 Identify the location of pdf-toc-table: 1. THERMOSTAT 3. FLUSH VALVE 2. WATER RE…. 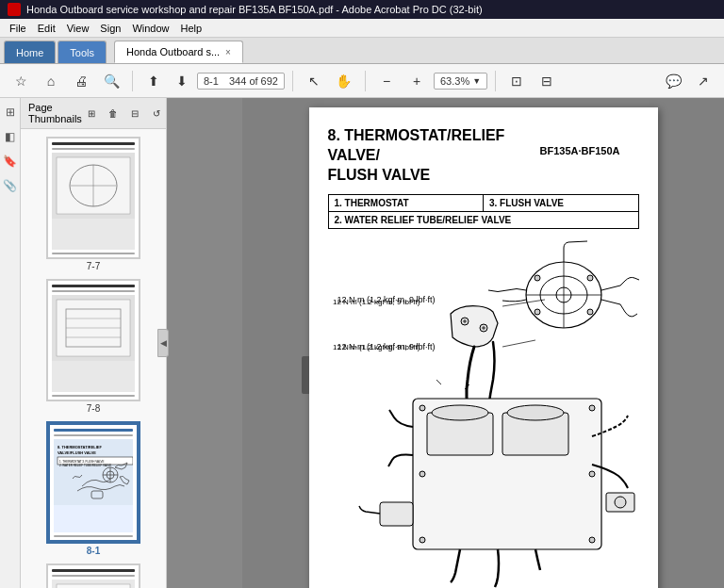
(484, 211).